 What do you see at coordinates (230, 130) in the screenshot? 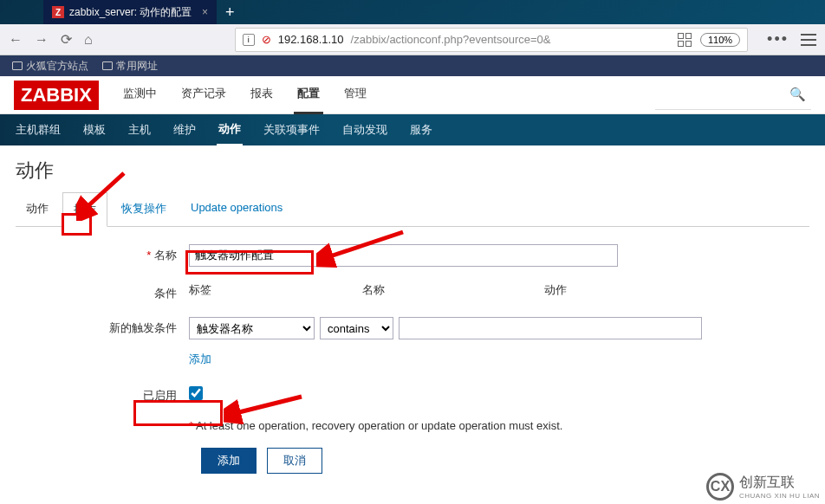
I see `subnav-actions: 动作` at bounding box center [230, 130].